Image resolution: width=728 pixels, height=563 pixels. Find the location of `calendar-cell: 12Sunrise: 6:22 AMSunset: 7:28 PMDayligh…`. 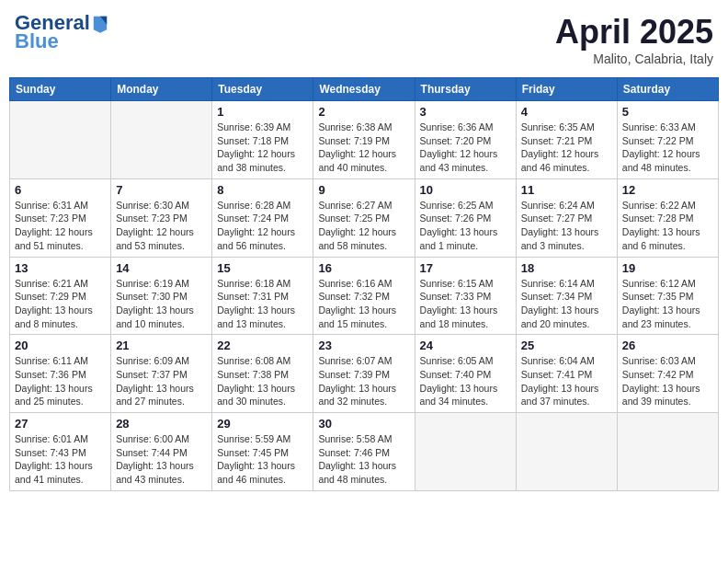

calendar-cell: 12Sunrise: 6:22 AMSunset: 7:28 PMDayligh… is located at coordinates (667, 217).